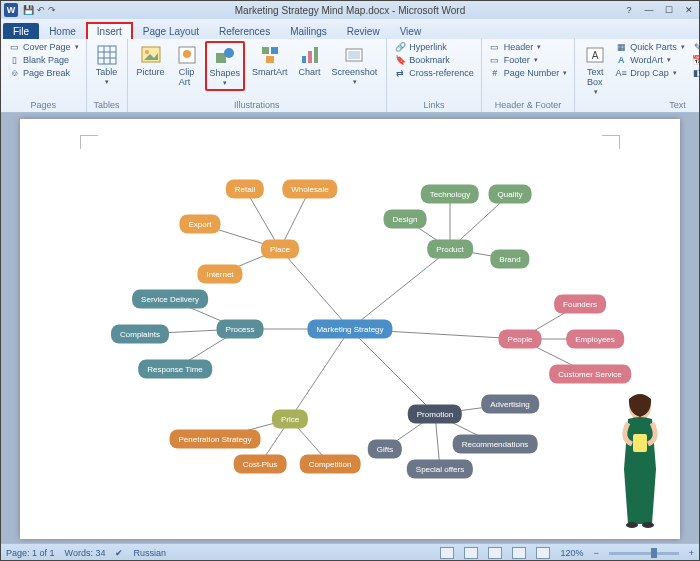 The image size is (700, 561). I want to click on node-retail: Retail, so click(245, 190).